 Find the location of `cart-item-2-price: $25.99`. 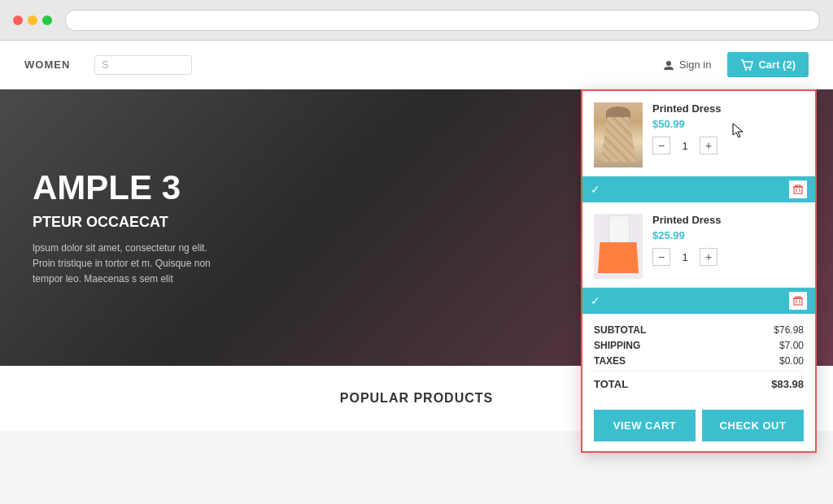

cart-item-2-price: $25.99 is located at coordinates (728, 236).